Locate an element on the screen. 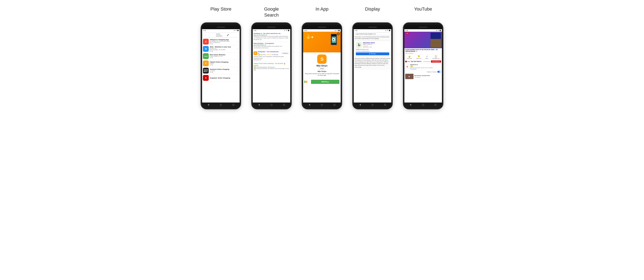 The width and height of the screenshot is (644, 280). yt-video-thumbnail: LIVE is located at coordinates (423, 40).